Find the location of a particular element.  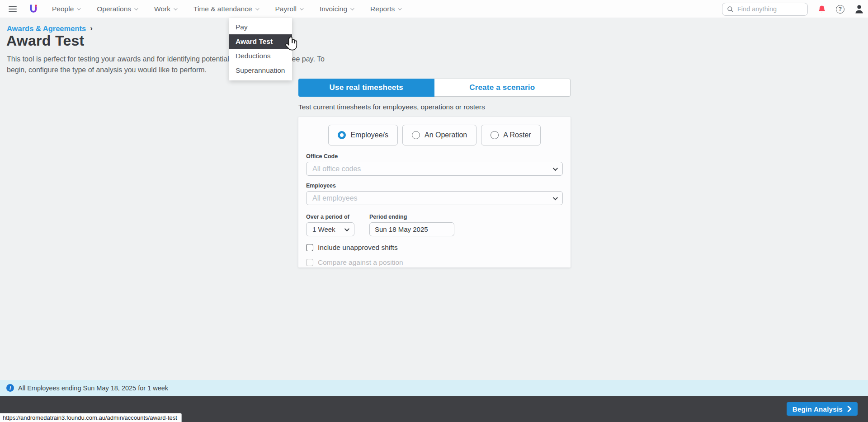

status-url-tooltip: https://andromedatrain3.foundu.com.au/ad… is located at coordinates (91, 417).